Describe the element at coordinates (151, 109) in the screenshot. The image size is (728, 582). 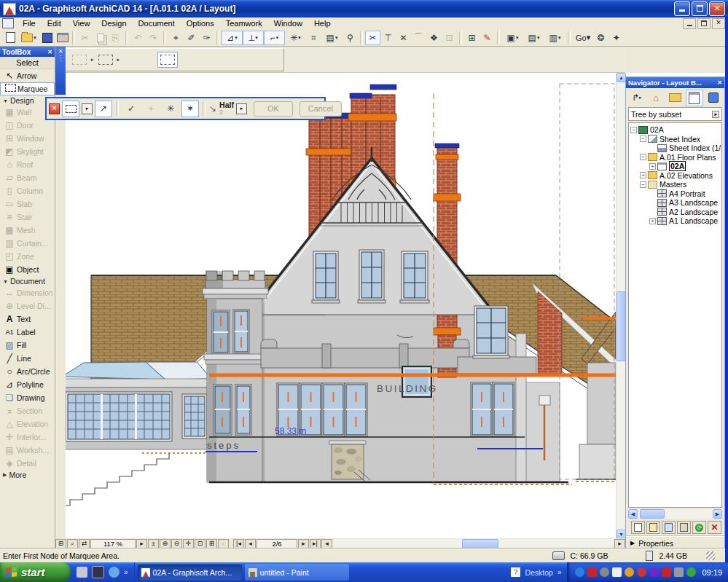
I see `relative-origin-button: +` at that location.